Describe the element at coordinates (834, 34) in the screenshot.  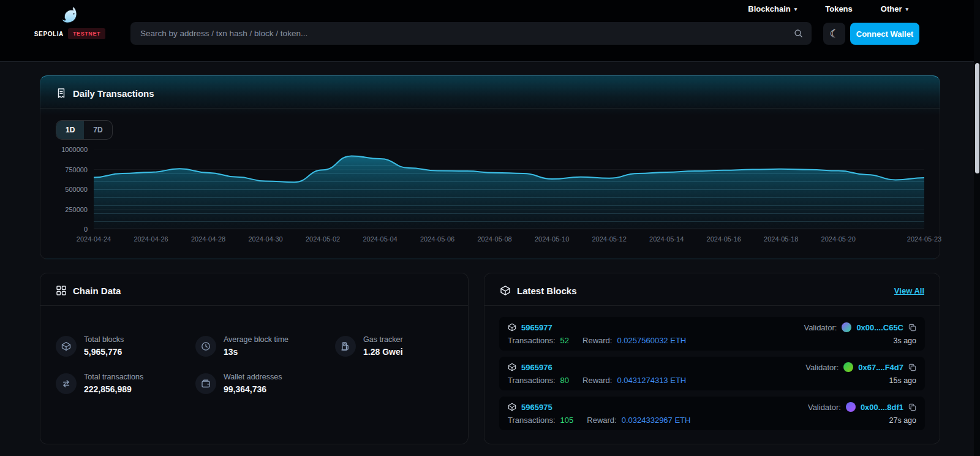
I see `moon-icon: ☾` at that location.